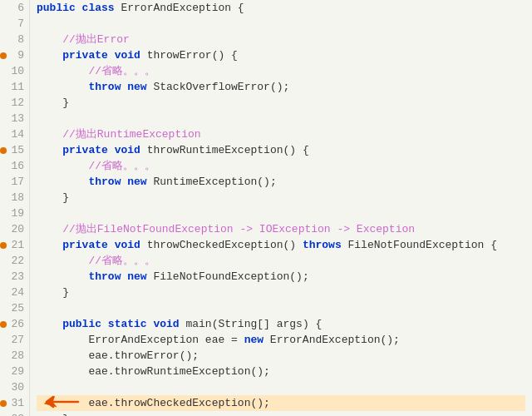 The image size is (532, 416). Describe the element at coordinates (13, 356) in the screenshot. I see `line-number-28: 28` at that location.